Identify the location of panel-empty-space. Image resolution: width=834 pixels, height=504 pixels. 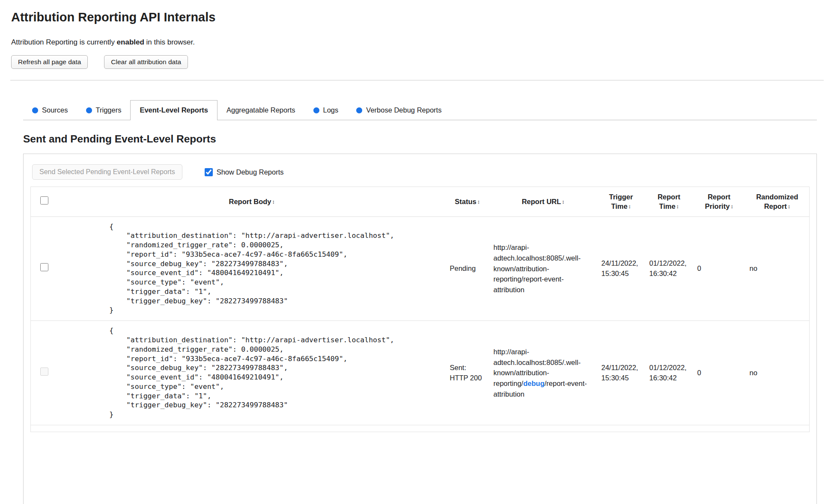
(420, 468).